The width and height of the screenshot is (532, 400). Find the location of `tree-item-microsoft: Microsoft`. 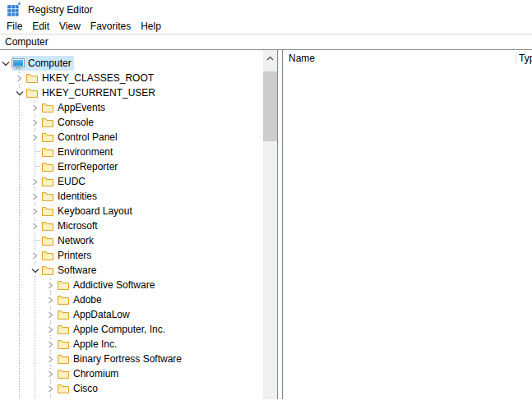

tree-item-microsoft: Microsoft is located at coordinates (132, 226).